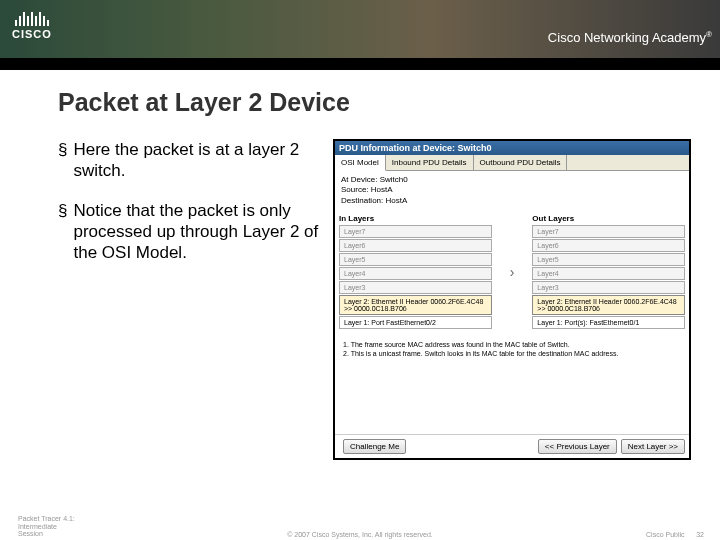 Image resolution: width=720 pixels, height=540 pixels. Describe the element at coordinates (32, 17) in the screenshot. I see `logo-bars-icon` at that location.